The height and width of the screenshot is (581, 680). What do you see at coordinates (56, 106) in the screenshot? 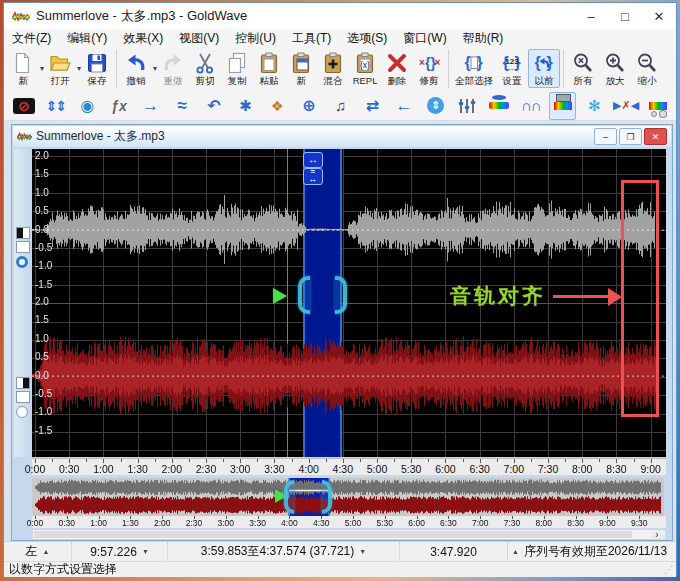
I see `effect-button-pan: ⇕⇕` at bounding box center [56, 106].